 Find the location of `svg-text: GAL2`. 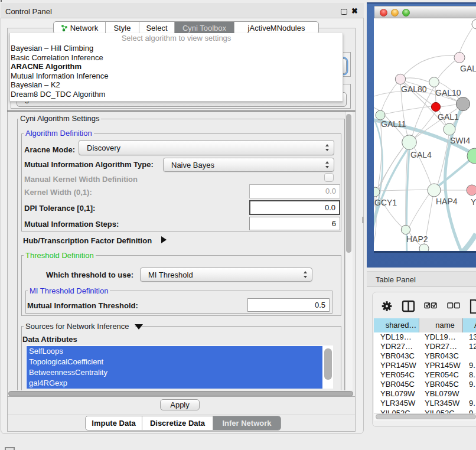

svg-text: GAL2 is located at coordinates (468, 69).